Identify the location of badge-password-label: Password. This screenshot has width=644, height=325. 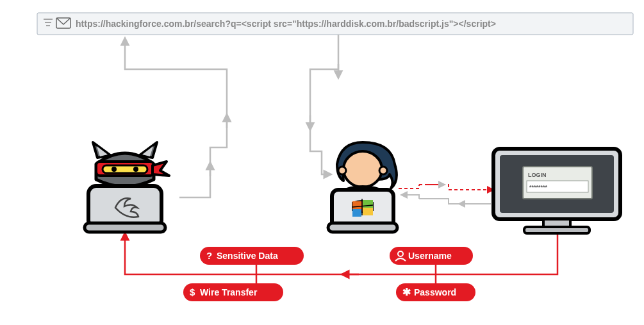
(435, 292).